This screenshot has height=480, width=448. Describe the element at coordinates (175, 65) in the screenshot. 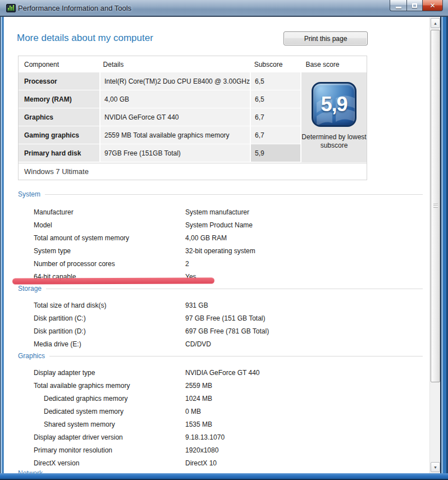

I see `col-header-details: Details` at that location.